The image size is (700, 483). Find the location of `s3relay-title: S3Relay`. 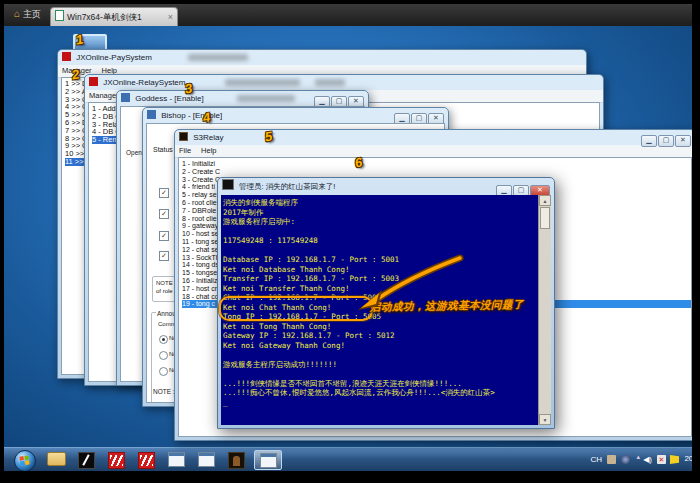

s3relay-title: S3Relay is located at coordinates (208, 138).